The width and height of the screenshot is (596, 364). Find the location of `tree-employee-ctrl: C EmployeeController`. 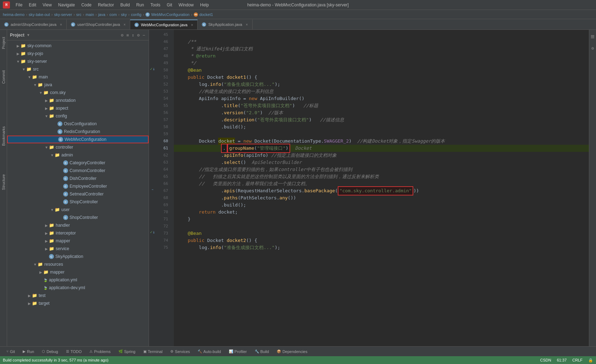

tree-employee-ctrl: C EmployeeController is located at coordinates (78, 186).